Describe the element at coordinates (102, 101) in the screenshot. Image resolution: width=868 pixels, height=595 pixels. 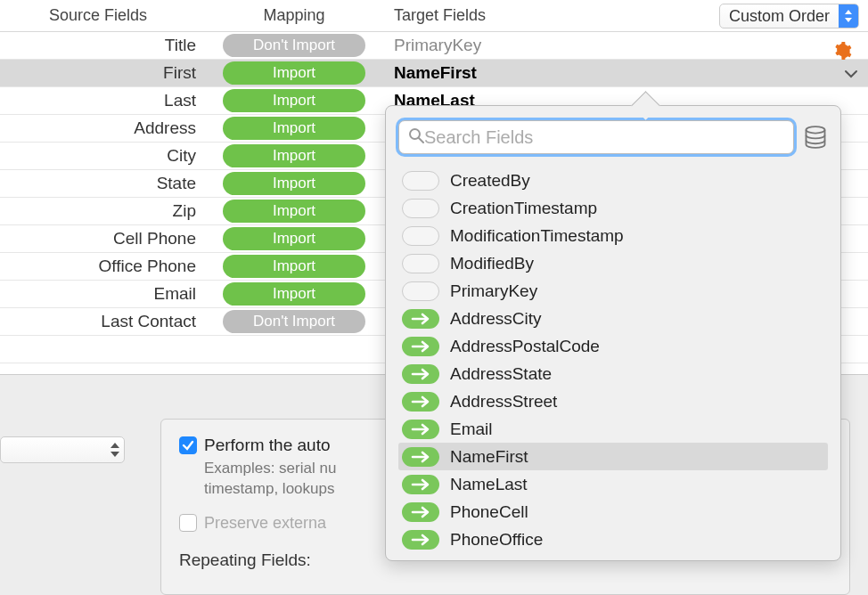
I see `source-field-label: Last` at that location.